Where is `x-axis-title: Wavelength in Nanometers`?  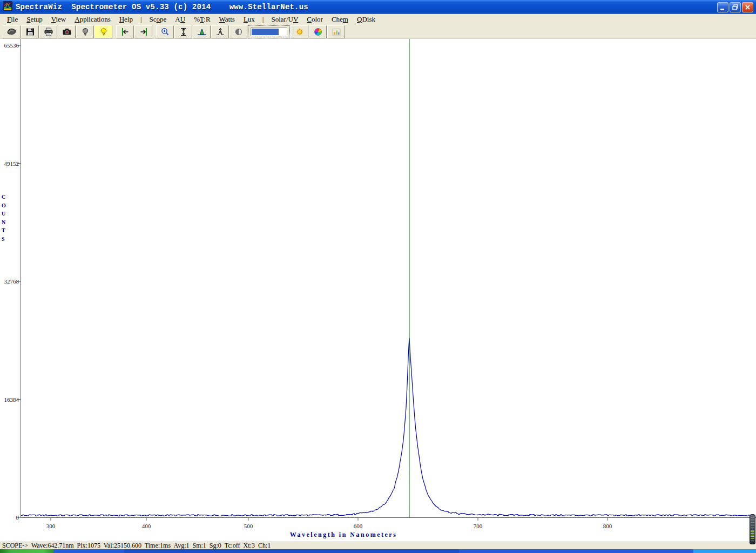
x-axis-title: Wavelength in Nanometers is located at coordinates (343, 535).